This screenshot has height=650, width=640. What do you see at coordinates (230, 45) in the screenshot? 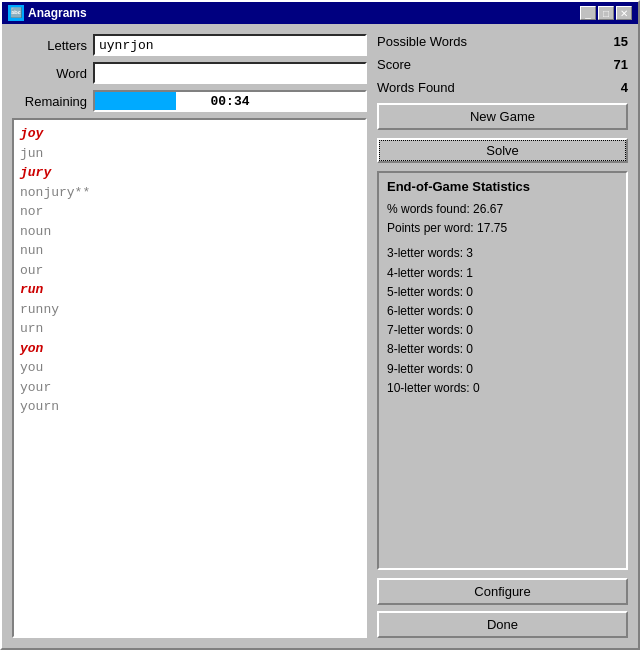
I see `letters-input` at bounding box center [230, 45].